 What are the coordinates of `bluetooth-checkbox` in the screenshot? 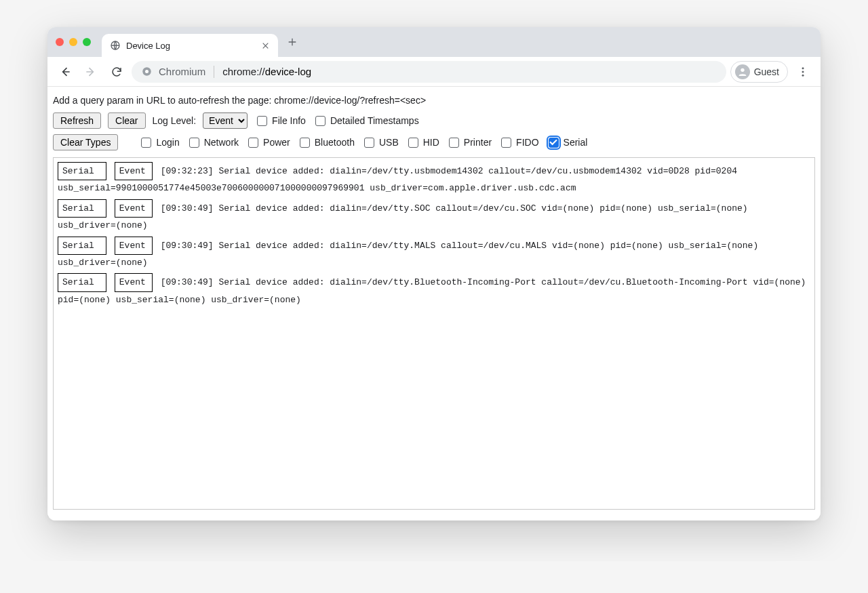 It's located at (305, 142).